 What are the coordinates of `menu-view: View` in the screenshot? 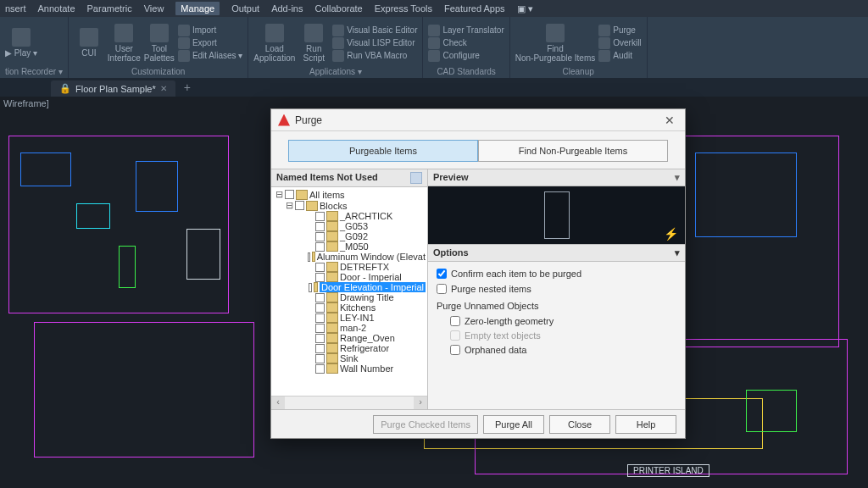 It's located at (154, 8).